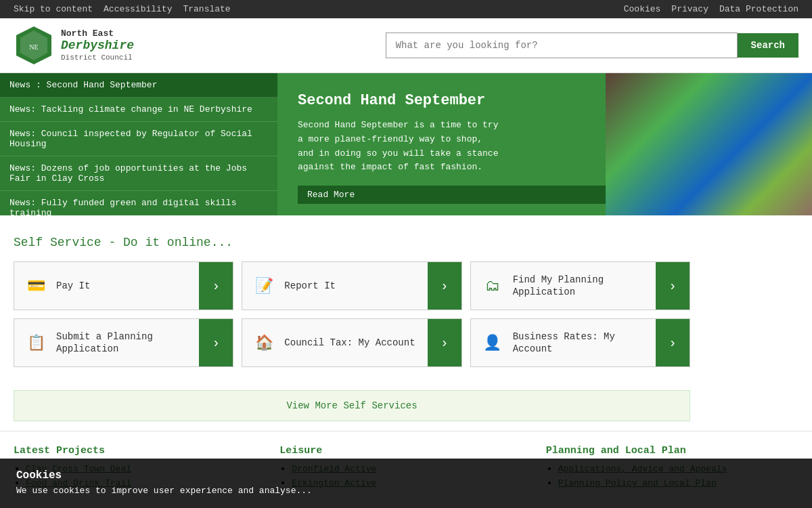  What do you see at coordinates (107, 343) in the screenshot?
I see `service-card-content: 📋Submit a Planning Application` at bounding box center [107, 343].